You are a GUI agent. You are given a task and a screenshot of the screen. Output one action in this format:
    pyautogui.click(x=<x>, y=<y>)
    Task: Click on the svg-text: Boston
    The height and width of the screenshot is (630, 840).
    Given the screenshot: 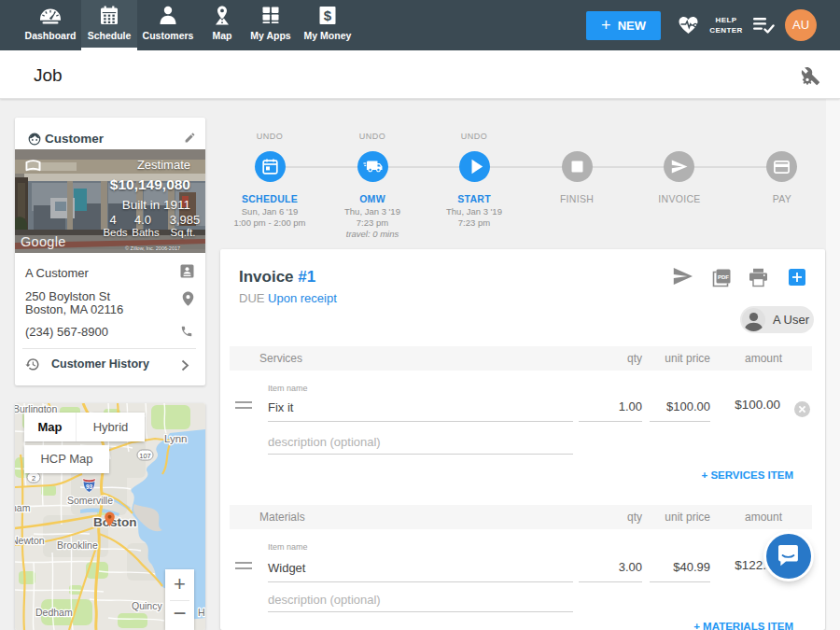 What is the action you would take?
    pyautogui.click(x=116, y=523)
    